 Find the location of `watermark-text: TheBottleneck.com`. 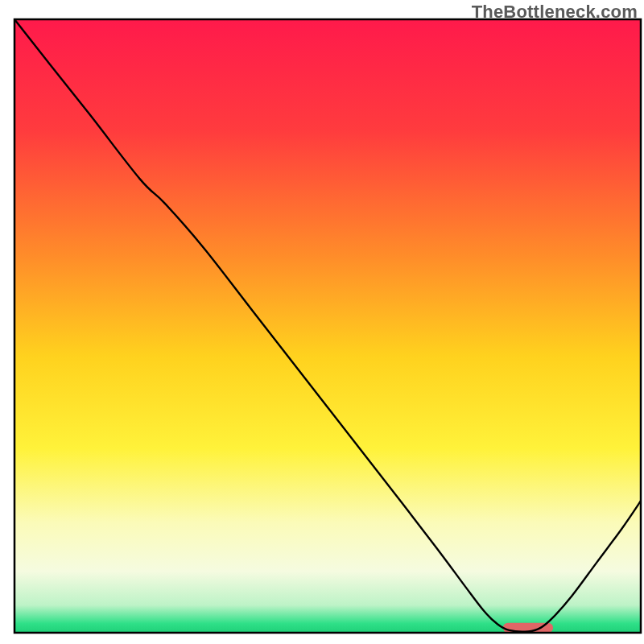

watermark-text: TheBottleneck.com is located at coordinates (555, 12).